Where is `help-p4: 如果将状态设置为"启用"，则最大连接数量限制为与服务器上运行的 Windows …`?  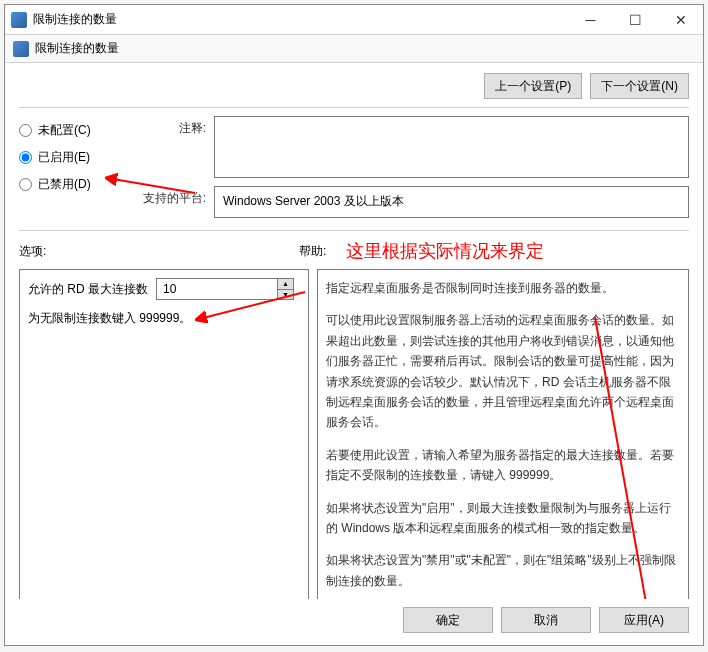
help-p4: 如果将状态设置为"启用"，则最大连接数量限制为与服务器上运行的 Windows … is located at coordinates (503, 518).